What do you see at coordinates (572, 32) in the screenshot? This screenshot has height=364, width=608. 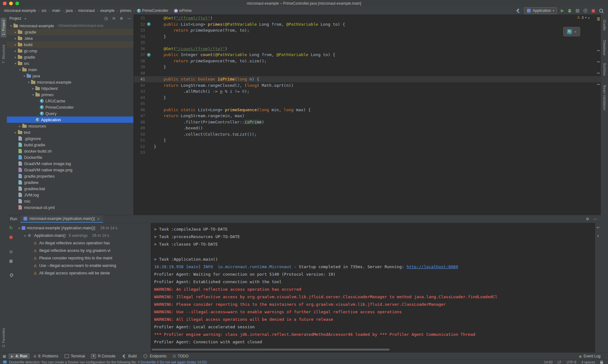 I see `hot-reload-popup: ↻ ×` at bounding box center [572, 32].